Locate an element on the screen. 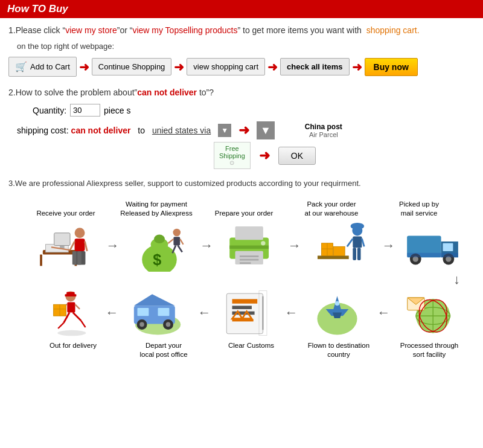 The image size is (483, 448). cart-icon: 🛒 is located at coordinates (21, 66).